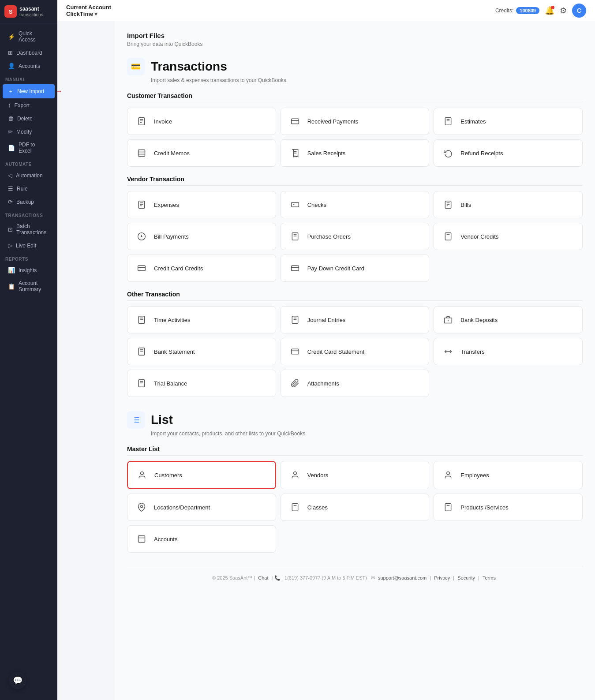  I want to click on modify-label: Modify, so click(24, 132).